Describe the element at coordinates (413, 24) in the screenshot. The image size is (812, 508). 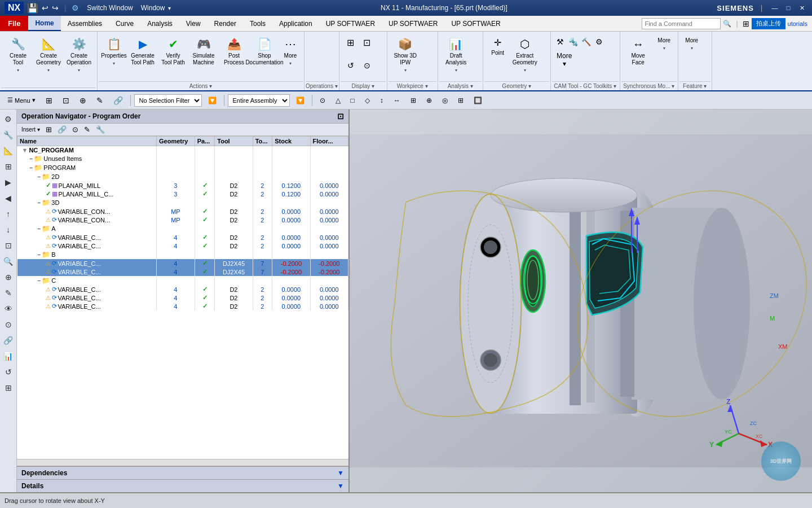
I see `up2-menu: UP SOFTWAER` at that location.